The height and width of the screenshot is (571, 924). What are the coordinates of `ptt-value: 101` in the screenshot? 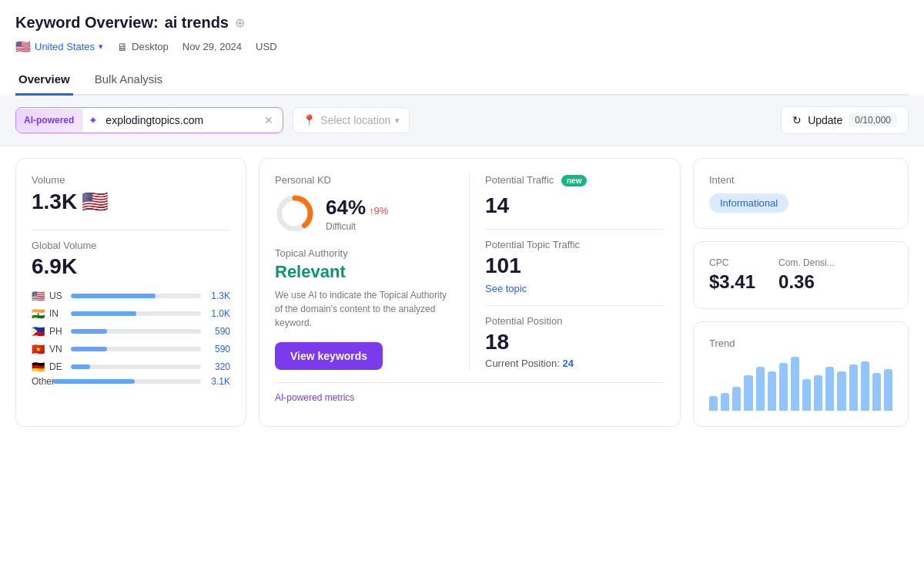 It's located at (574, 266).